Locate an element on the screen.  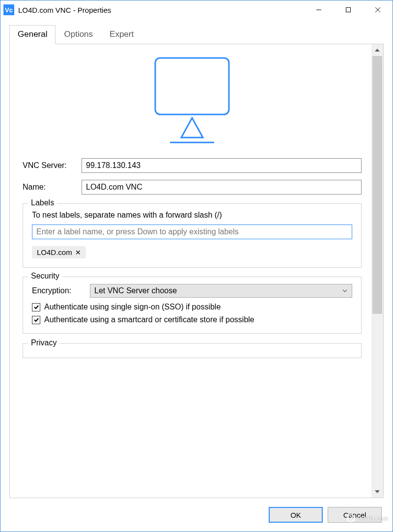
vnc-server-label: VNC Server: is located at coordinates (52, 166).